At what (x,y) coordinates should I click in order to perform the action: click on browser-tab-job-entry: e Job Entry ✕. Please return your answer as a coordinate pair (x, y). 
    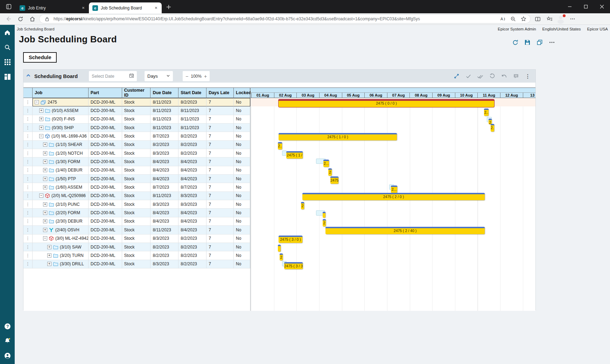
    Looking at the image, I should click on (52, 8).